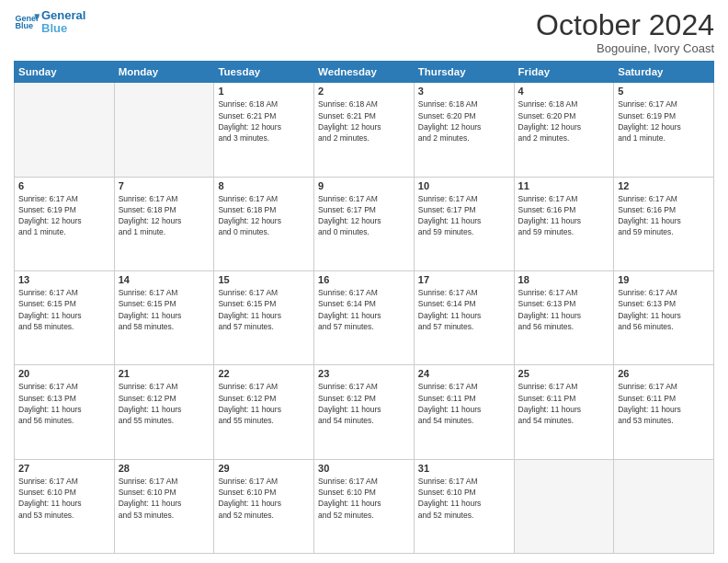 This screenshot has height=563, width=728. Describe the element at coordinates (664, 373) in the screenshot. I see `day-number: 26` at that location.